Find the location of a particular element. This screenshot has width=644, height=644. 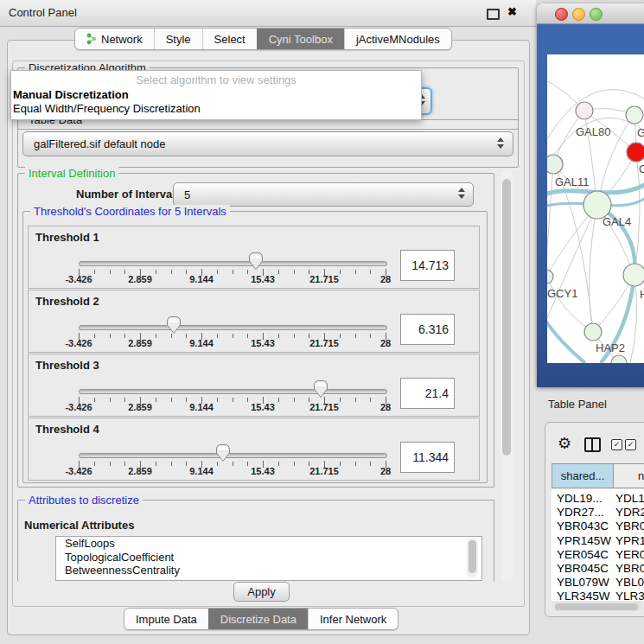

split-columns-icon is located at coordinates (593, 444).